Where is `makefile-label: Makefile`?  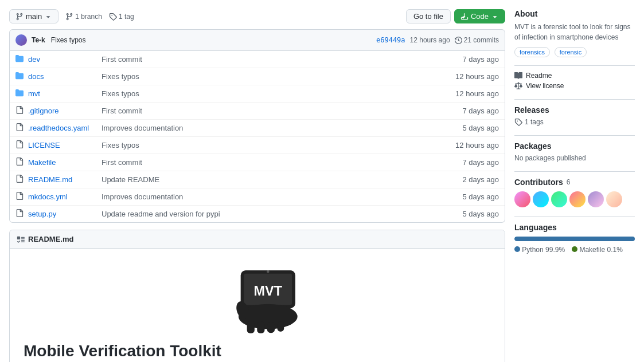 makefile-label: Makefile is located at coordinates (592, 250).